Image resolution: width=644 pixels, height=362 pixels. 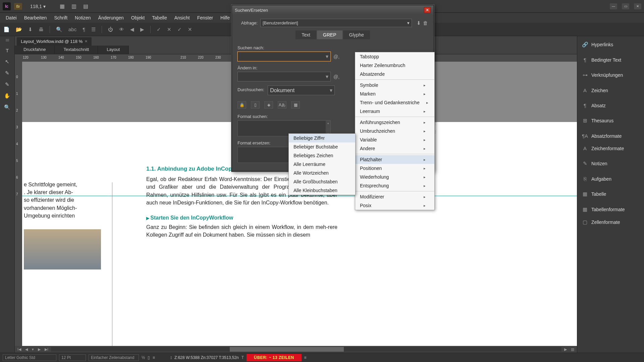 What do you see at coordinates (322, 156) in the screenshot?
I see `mi-beliebiges-zeichen: Beliebiges Zeichen` at bounding box center [322, 156].